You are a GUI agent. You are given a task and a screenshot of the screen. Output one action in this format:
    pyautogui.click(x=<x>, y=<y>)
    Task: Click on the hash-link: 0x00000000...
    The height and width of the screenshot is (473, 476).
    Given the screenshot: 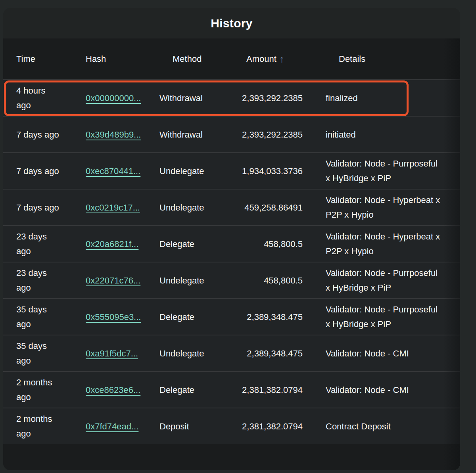 What is the action you would take?
    pyautogui.click(x=113, y=98)
    